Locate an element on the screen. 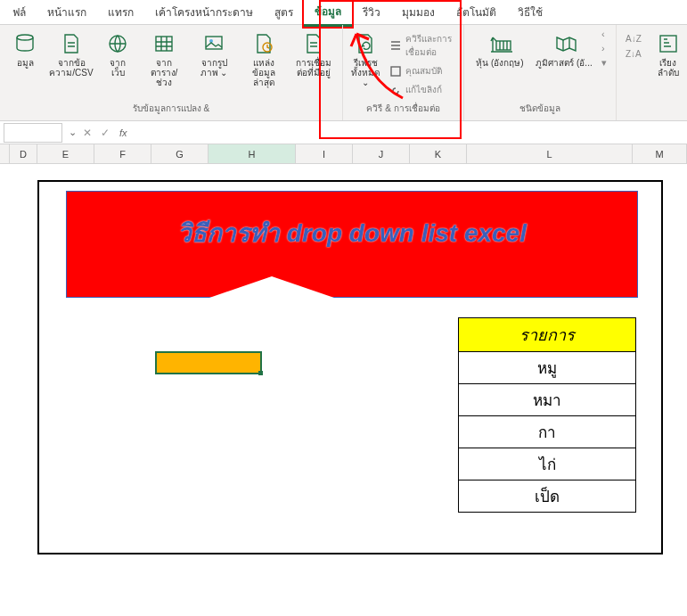 The height and width of the screenshot is (616, 687). from-text-csv-button: จากข้อความ/CSV is located at coordinates (71, 54).